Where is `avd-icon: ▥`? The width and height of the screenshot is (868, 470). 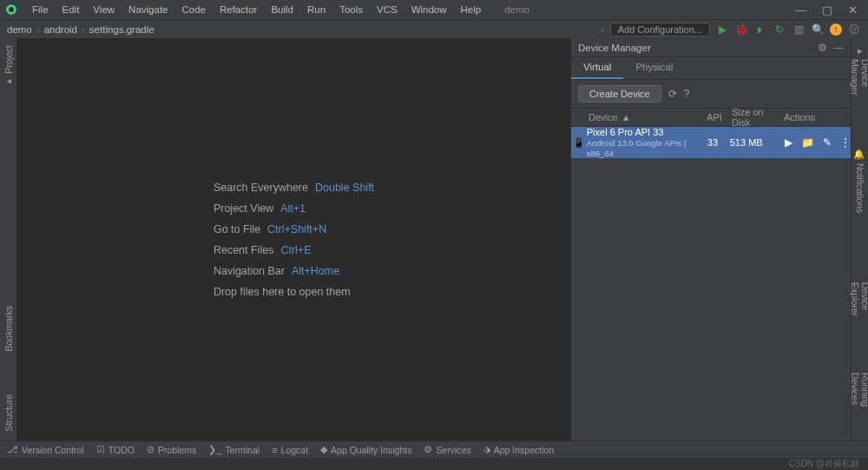 avd-icon: ▥ is located at coordinates (799, 30).